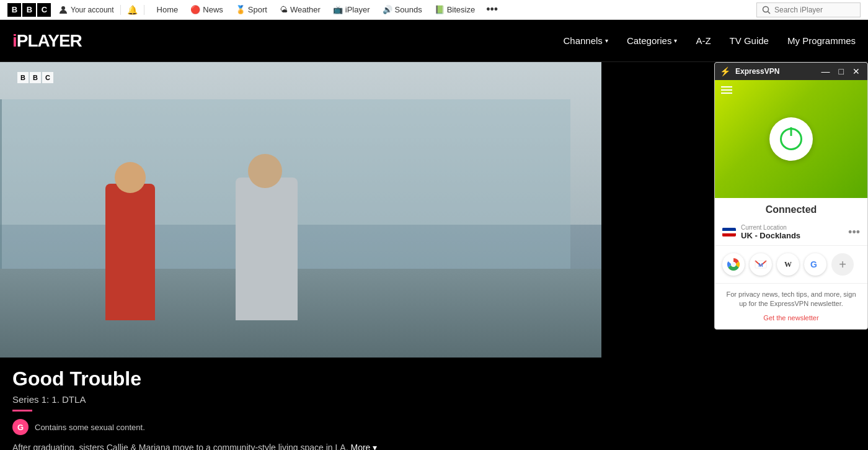 The image size is (868, 450). I want to click on vpn-close-button: ✕, so click(856, 71).